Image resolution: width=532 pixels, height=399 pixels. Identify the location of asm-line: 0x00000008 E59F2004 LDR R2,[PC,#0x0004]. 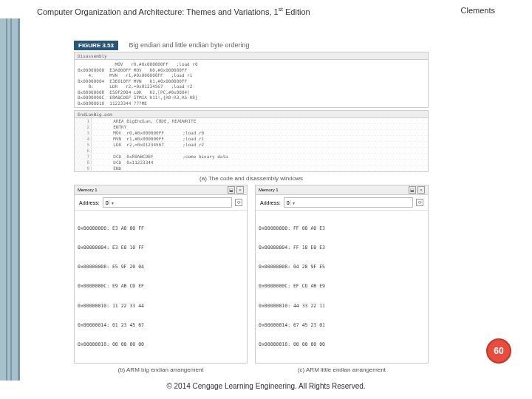
(251, 92).